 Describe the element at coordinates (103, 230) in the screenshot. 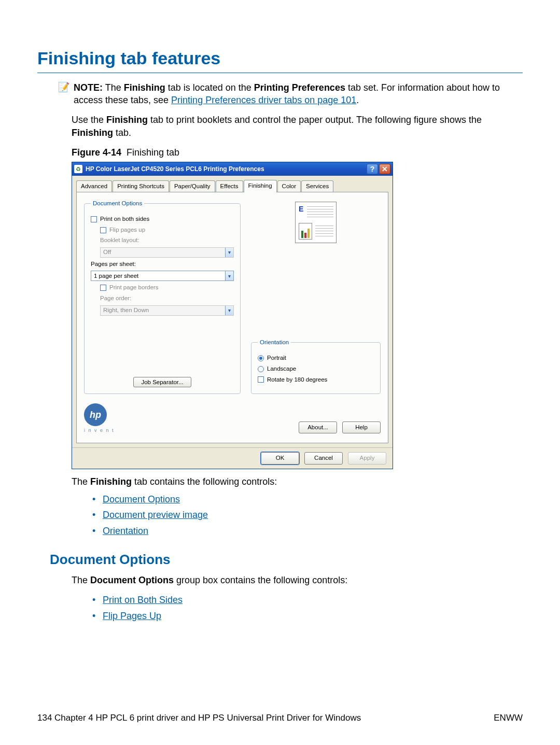

I see `flip-pages-up-checkbox` at that location.